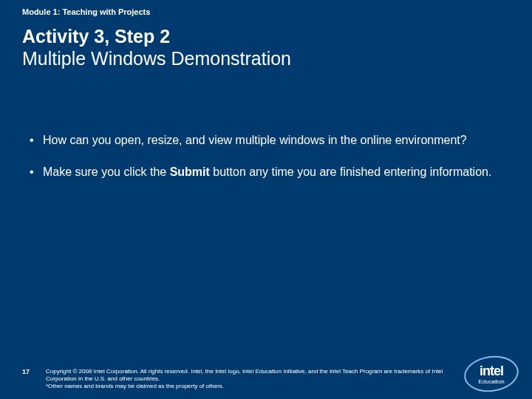  What do you see at coordinates (276, 140) in the screenshot?
I see `bullet-text: How can you open, resize, and view multi…` at bounding box center [276, 140].